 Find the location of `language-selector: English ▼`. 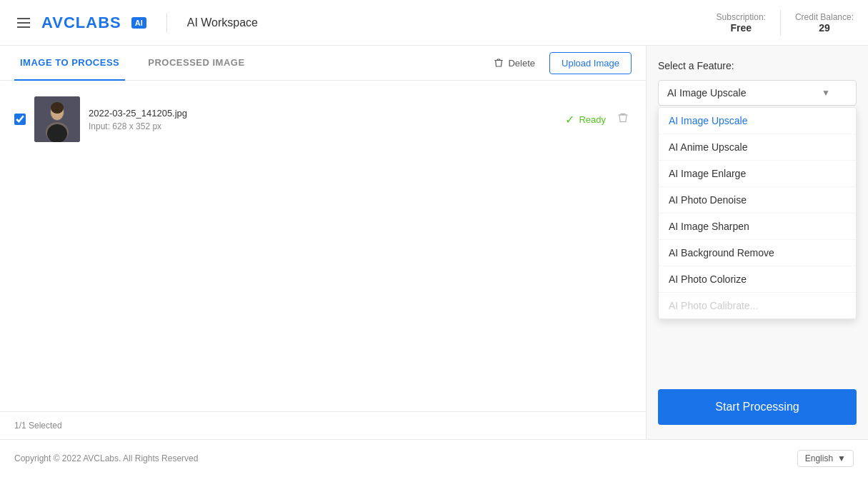

language-selector: English ▼ is located at coordinates (826, 458).